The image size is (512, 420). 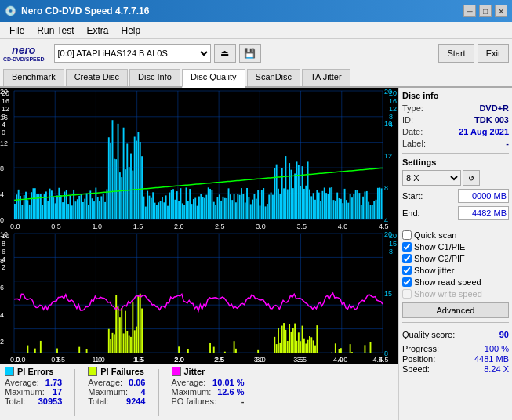 I want to click on show-write-speed-checkbox, so click(x=407, y=294).